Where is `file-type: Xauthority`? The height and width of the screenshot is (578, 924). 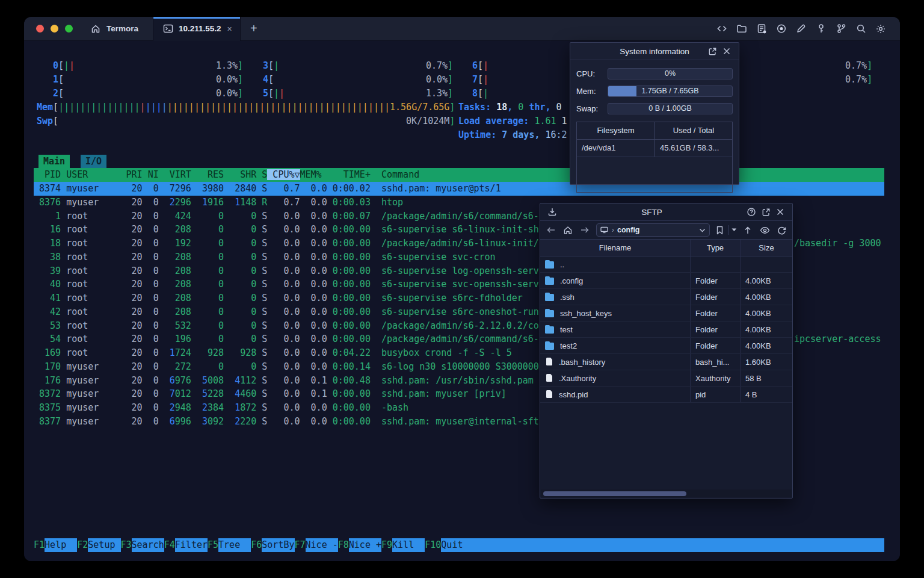
file-type: Xauthority is located at coordinates (716, 378).